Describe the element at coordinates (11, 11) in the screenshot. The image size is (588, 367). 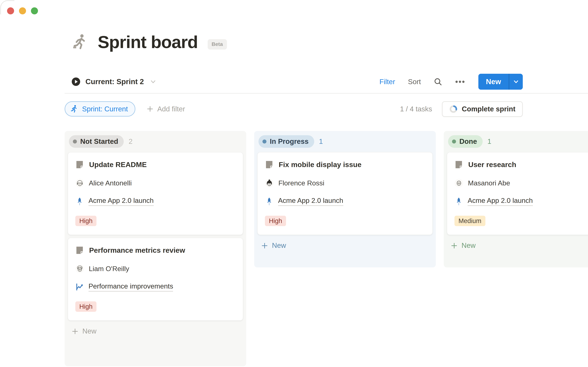
I see `close-button` at that location.